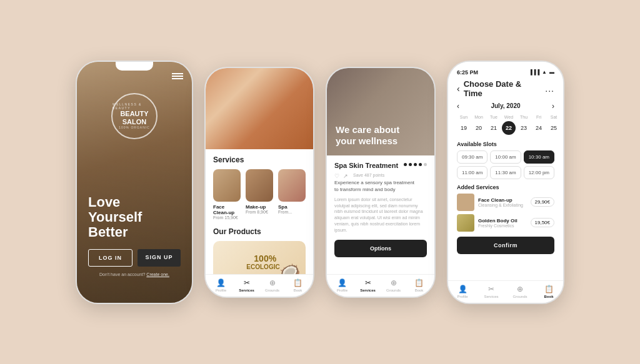  What do you see at coordinates (227, 217) in the screenshot?
I see `service-price-1: From 15,90€` at bounding box center [227, 217].